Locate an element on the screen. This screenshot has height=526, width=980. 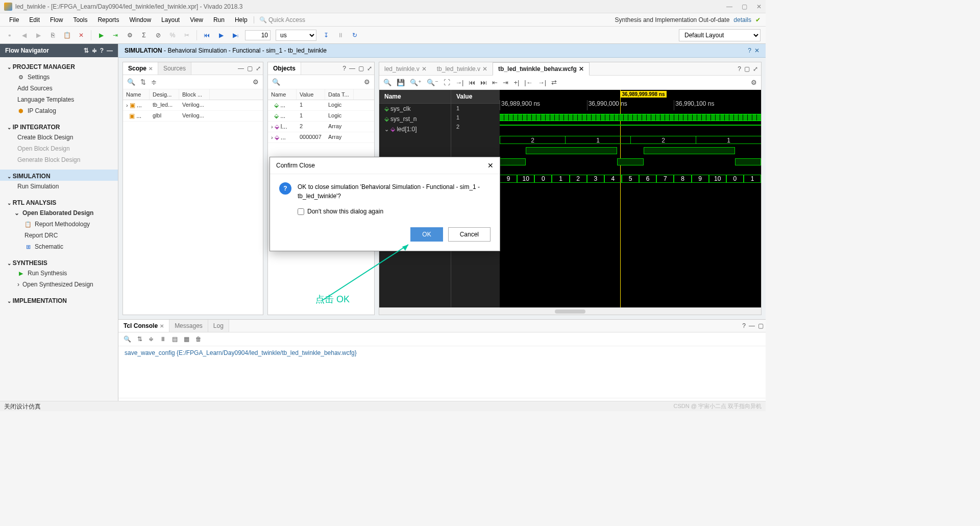
prev-tran-icon: ⇤ is located at coordinates (495, 83).